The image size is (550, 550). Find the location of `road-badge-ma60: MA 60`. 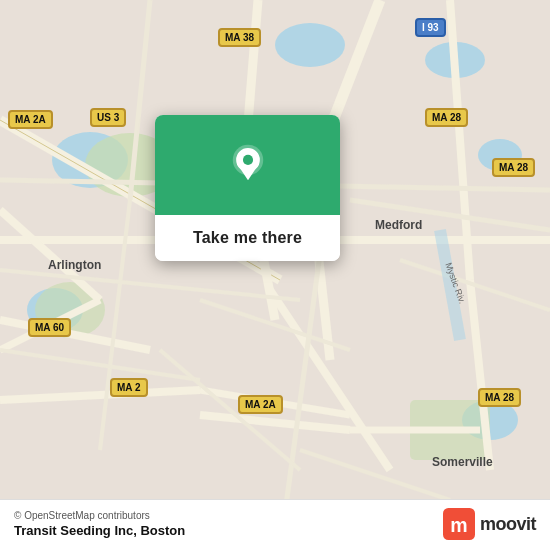

road-badge-ma60: MA 60 is located at coordinates (50, 328).